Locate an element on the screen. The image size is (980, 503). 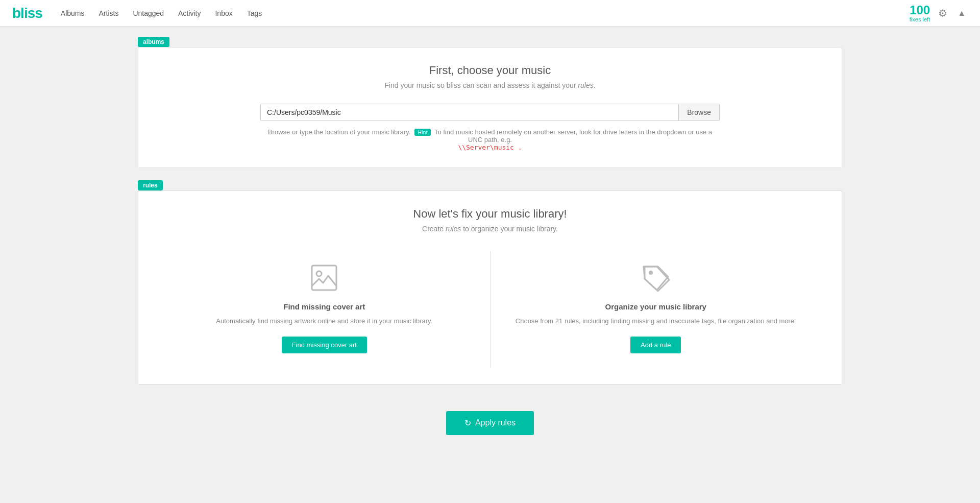
nav-activity: Activity is located at coordinates (189, 13).